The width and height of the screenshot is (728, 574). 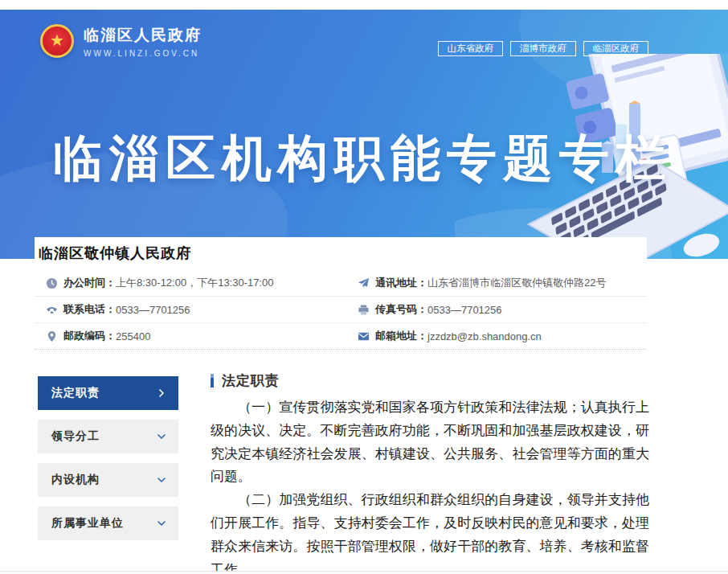 I want to click on info-label: 邮政编码：, so click(x=90, y=336).